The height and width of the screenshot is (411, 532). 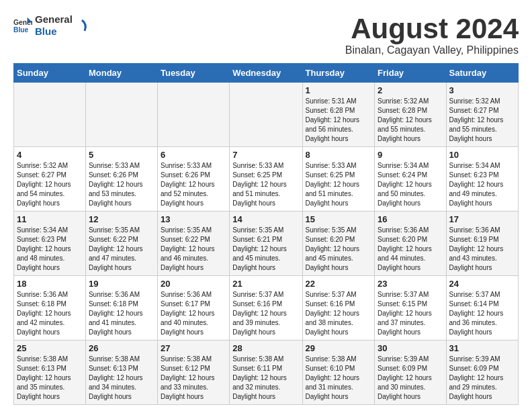 I want to click on page-header: General Blue General Blue August 2024 Bi…, so click(x=266, y=35).